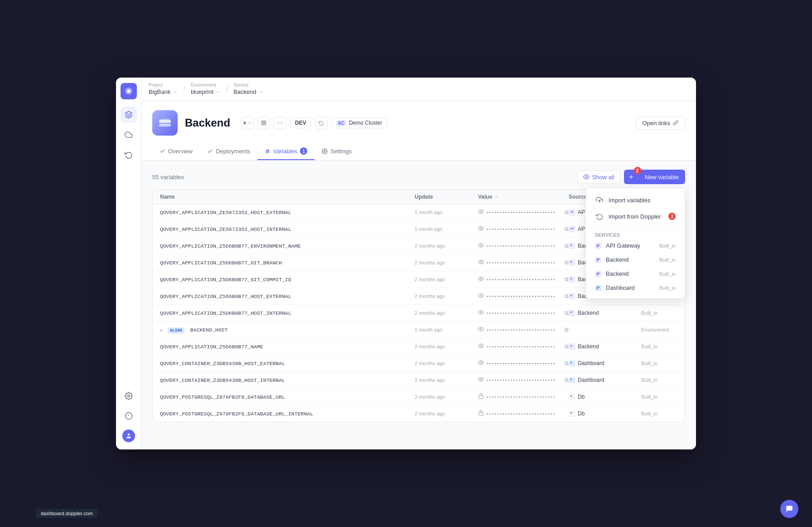 The image size is (812, 527). Describe the element at coordinates (598, 288) in the screenshot. I see `dashboard-dot` at that location.